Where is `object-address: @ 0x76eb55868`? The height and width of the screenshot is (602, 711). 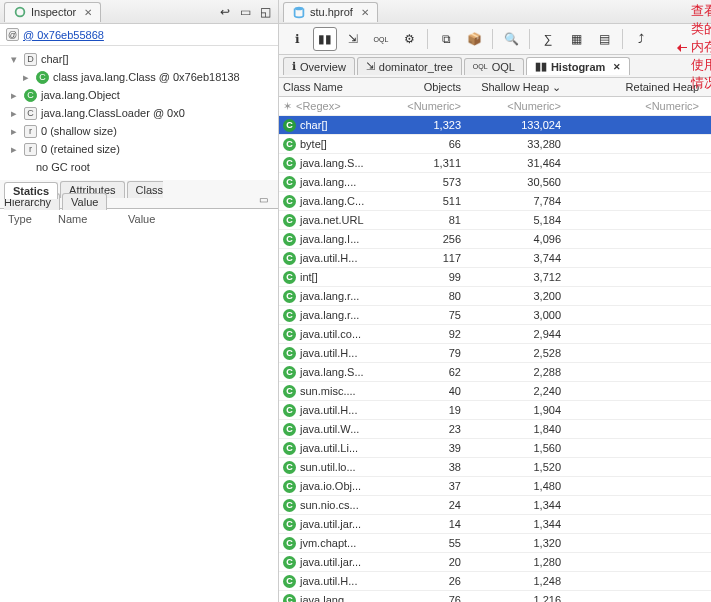
object-address: @ 0x76eb55868 is located at coordinates (64, 35).